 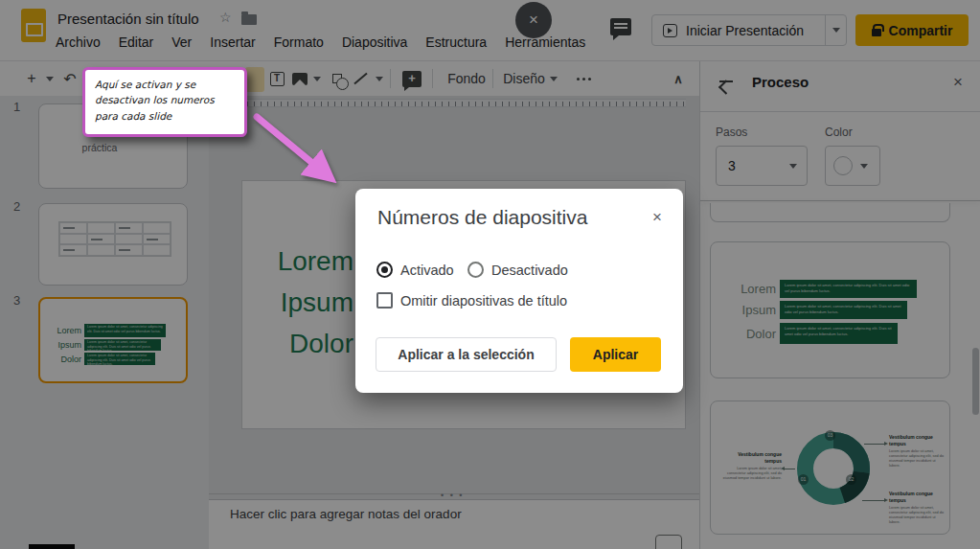 I want to click on radio-activado-label: Activado, so click(x=427, y=270).